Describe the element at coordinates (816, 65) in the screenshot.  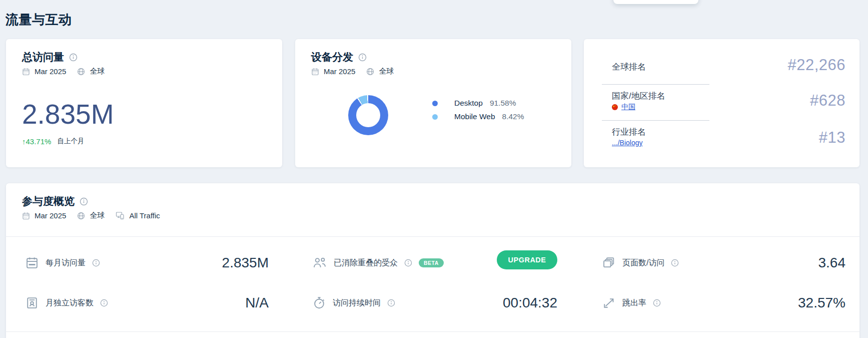
I see `global-rank-value: #22,266` at that location.